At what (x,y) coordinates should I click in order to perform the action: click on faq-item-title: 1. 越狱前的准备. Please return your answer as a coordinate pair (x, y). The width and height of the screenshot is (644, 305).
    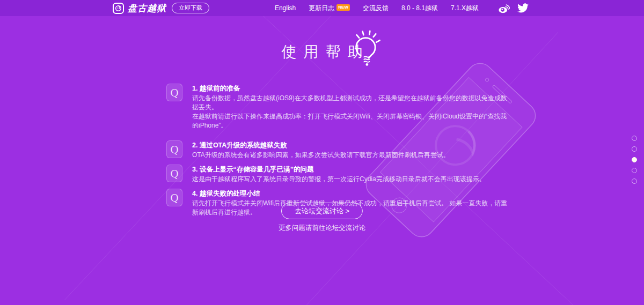
    Looking at the image, I should click on (351, 89).